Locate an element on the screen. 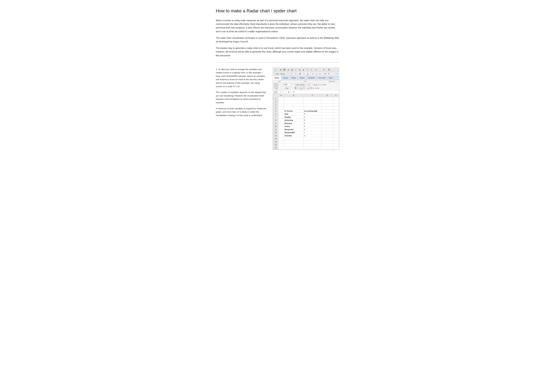 The width and height of the screenshot is (555, 392). align-icon3: ≡ is located at coordinates (322, 85).